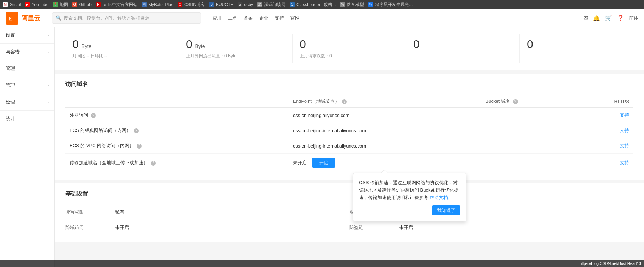 The width and height of the screenshot is (644, 267). I want to click on stat-unit-0: Byte, so click(86, 46).